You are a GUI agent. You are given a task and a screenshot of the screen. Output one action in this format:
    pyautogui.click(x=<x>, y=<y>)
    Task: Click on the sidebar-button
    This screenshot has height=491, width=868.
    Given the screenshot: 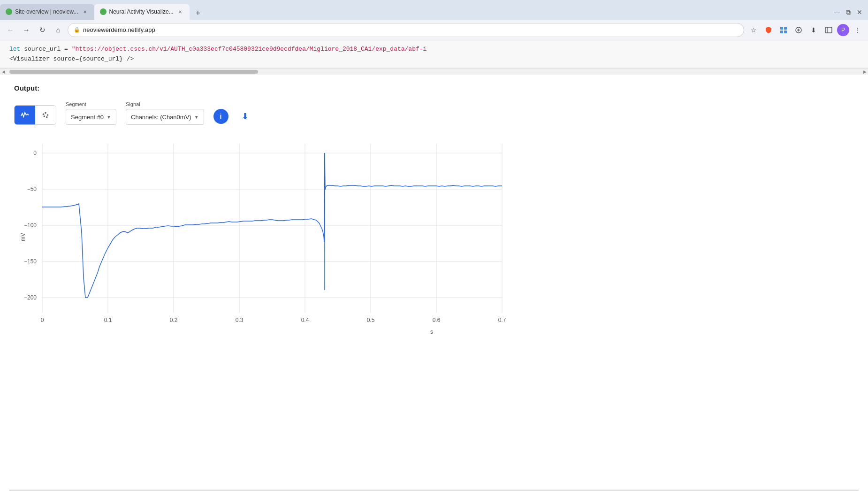 What is the action you would take?
    pyautogui.click(x=829, y=30)
    